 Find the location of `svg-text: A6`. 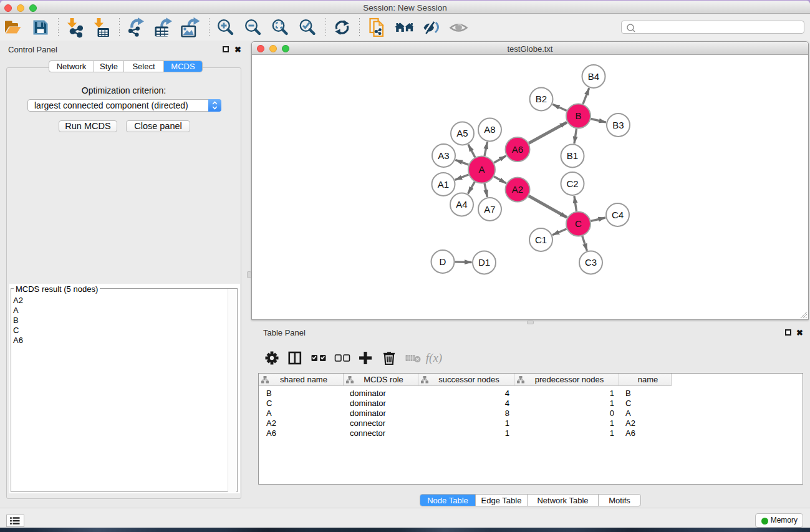

svg-text: A6 is located at coordinates (518, 150).